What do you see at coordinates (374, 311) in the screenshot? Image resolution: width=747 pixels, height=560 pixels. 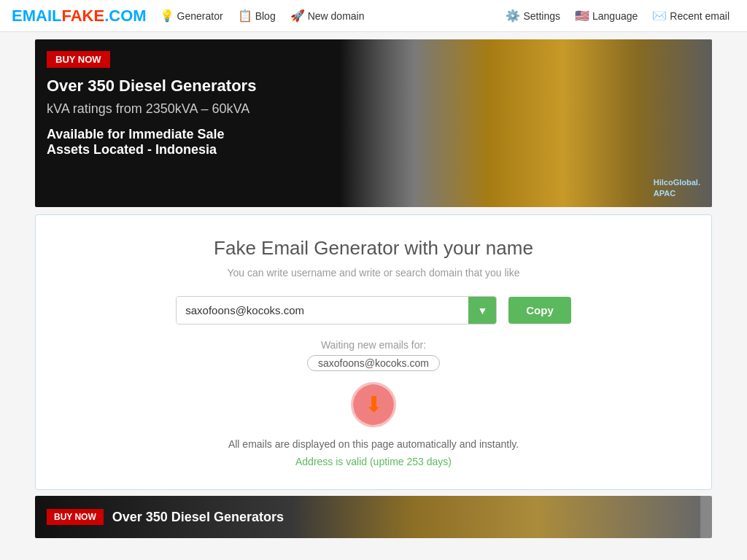 I see `email-input-row: ▼ Copy` at bounding box center [374, 311].